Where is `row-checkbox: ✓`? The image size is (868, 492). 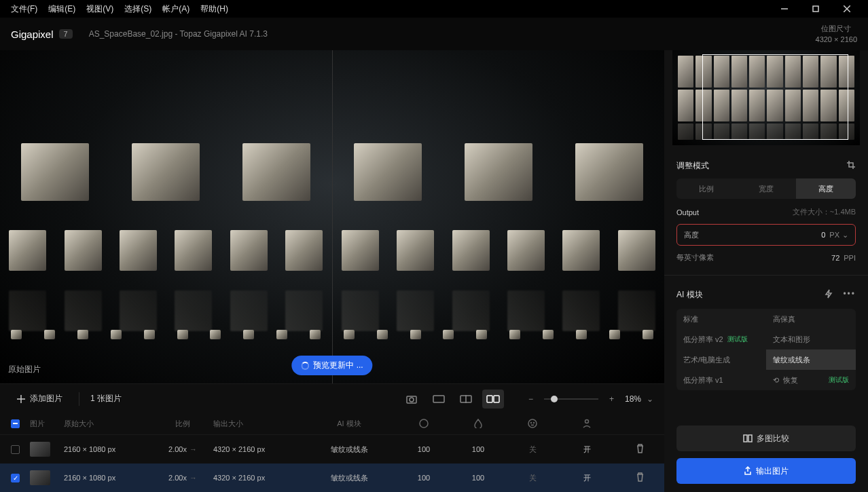
row-checkbox: ✓ is located at coordinates (15, 478).